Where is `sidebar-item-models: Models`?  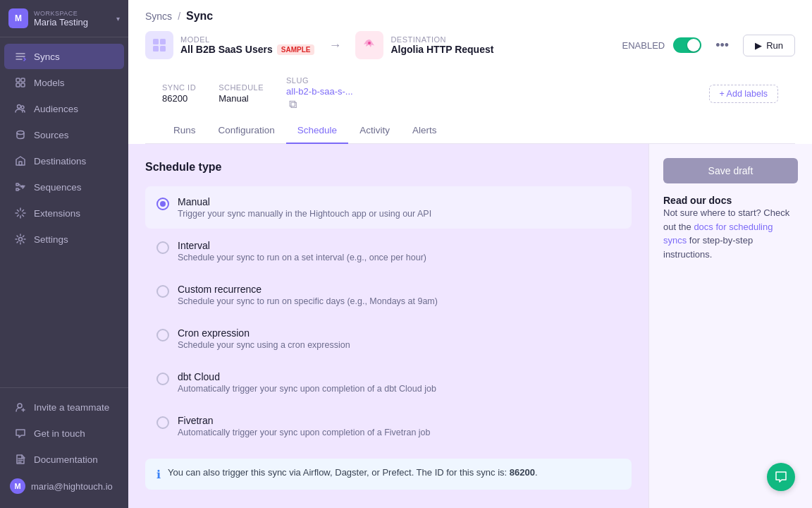 sidebar-item-models: Models is located at coordinates (64, 83).